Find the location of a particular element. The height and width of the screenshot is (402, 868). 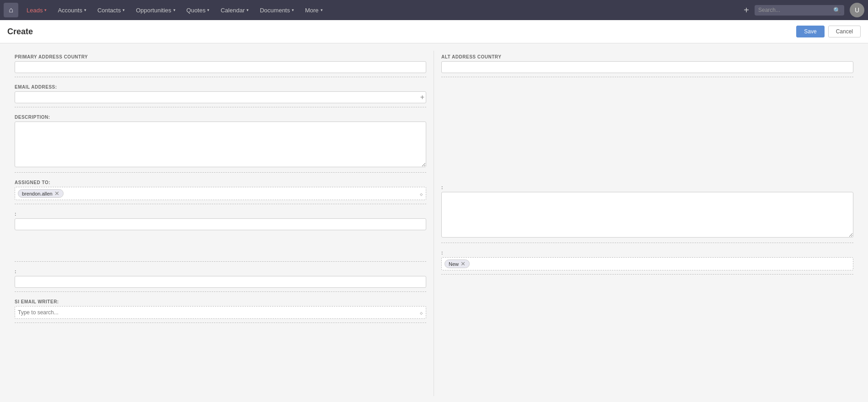

unlabeled-field-1-label: : is located at coordinates (220, 214).